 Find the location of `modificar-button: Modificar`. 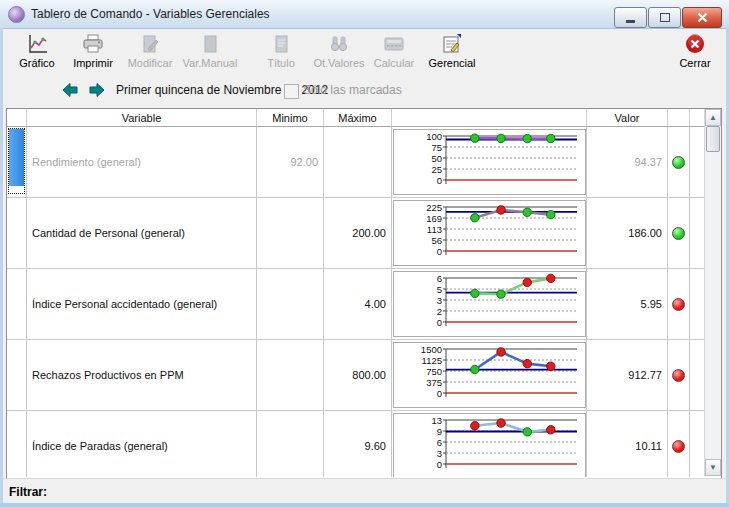

modificar-button: Modificar is located at coordinates (150, 53).